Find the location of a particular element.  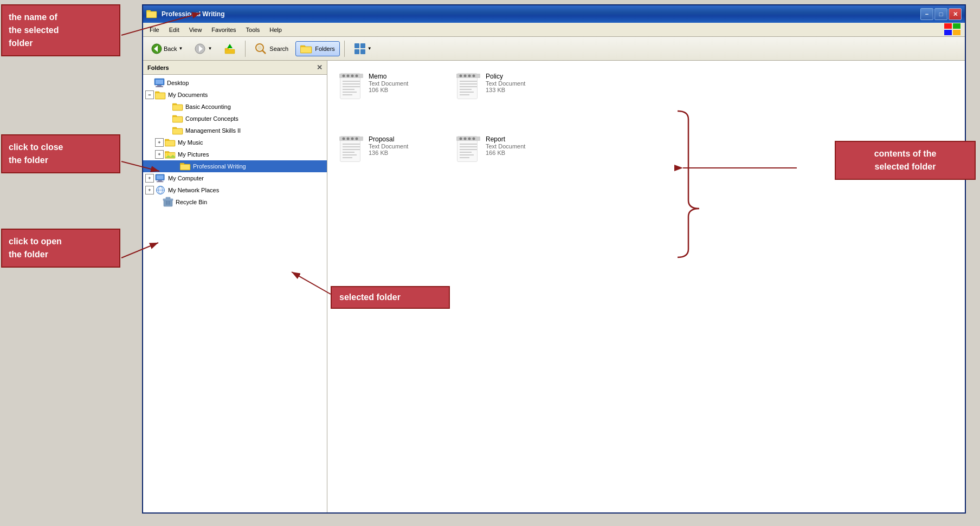

views-button: ▼ is located at coordinates (363, 49).